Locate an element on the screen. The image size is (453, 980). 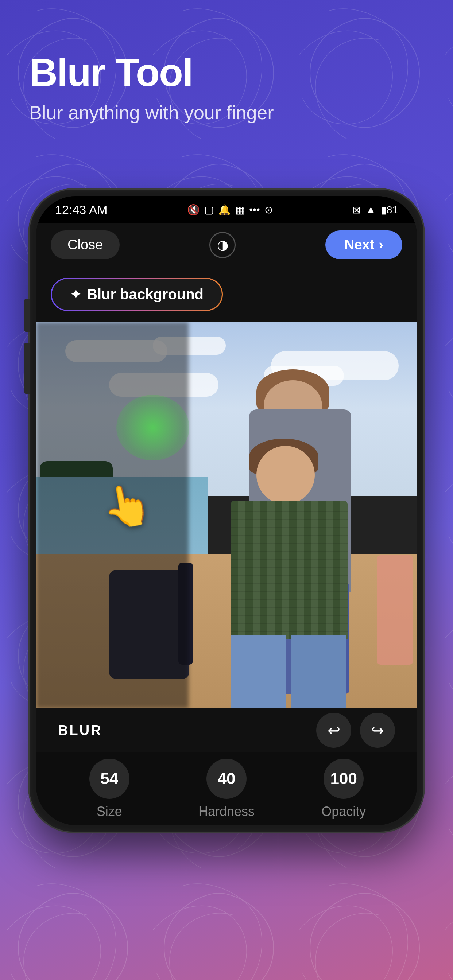
blur-background-label: Blur background is located at coordinates (145, 294).